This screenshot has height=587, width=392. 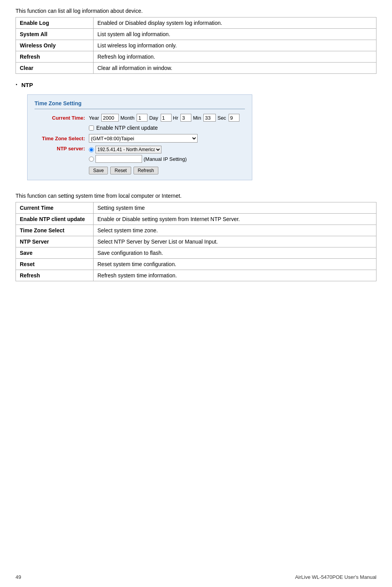 I want to click on log-intro-text: This function can list all log informati…, so click(x=196, y=11).